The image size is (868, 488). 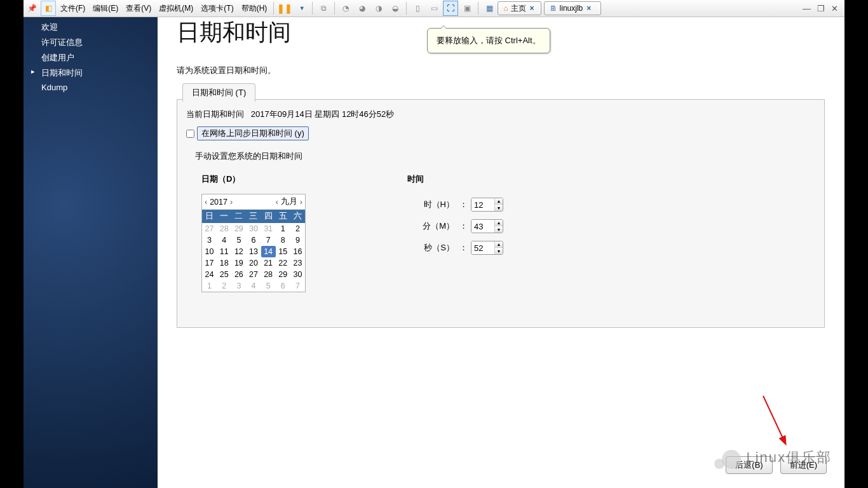 What do you see at coordinates (253, 133) in the screenshot?
I see `sync-label: 在网络上同步日期和时间 (y)` at bounding box center [253, 133].